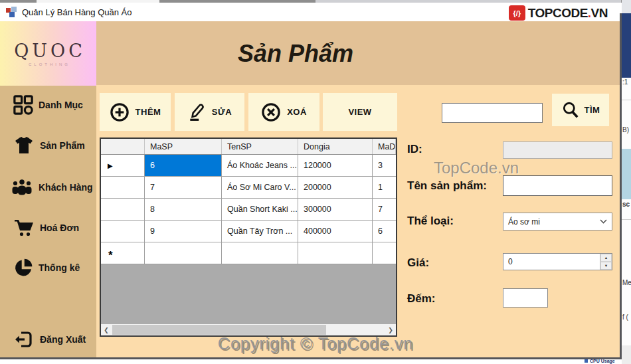 The height and width of the screenshot is (364, 631). I want to click on count-field, so click(525, 298).